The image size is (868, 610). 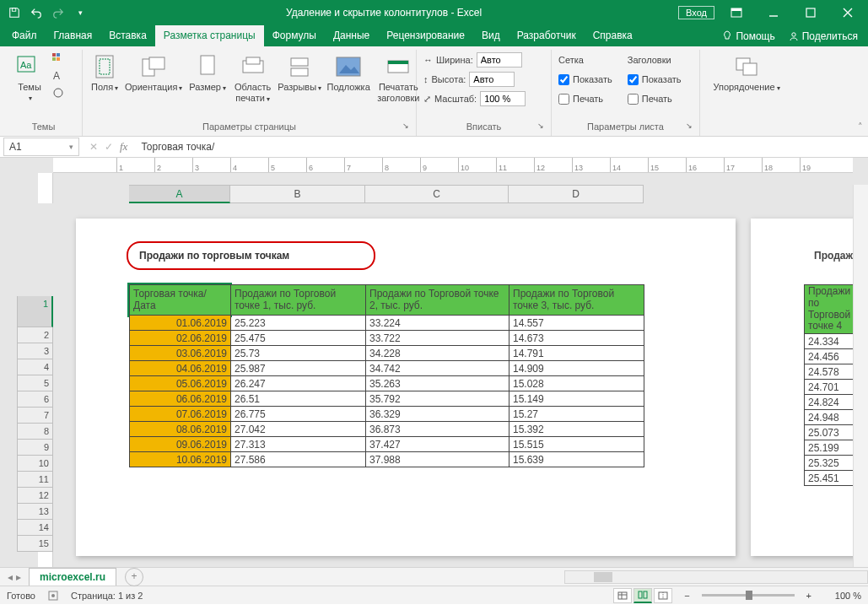 I want to click on table-row: 10.06.201927.58637.98815.639, so click(x=387, y=460).